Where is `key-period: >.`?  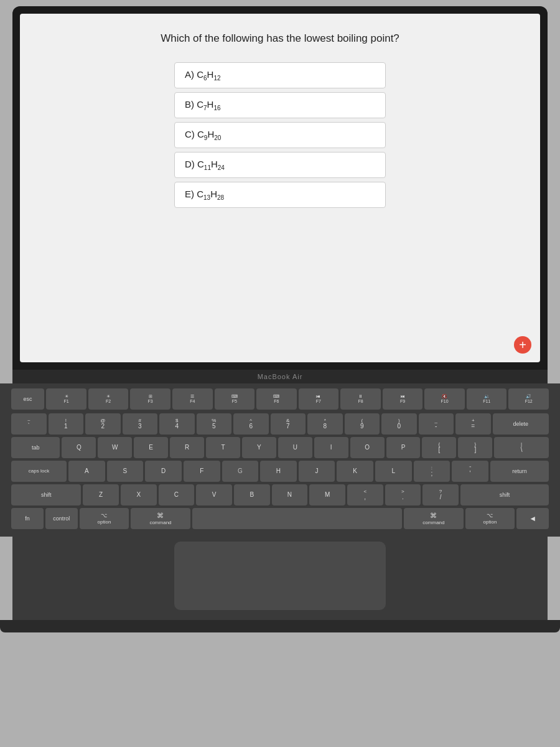
key-period: >. is located at coordinates (403, 495).